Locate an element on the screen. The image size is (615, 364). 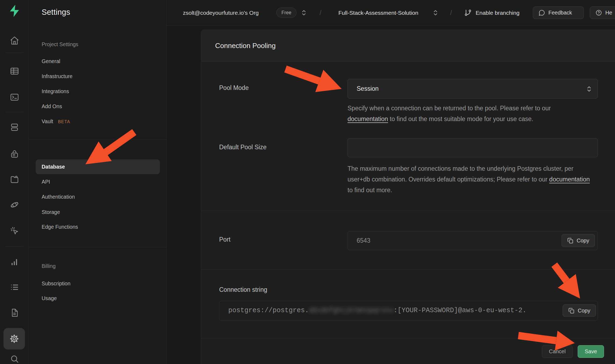
sidebar-item-usage: Usage is located at coordinates (49, 298).